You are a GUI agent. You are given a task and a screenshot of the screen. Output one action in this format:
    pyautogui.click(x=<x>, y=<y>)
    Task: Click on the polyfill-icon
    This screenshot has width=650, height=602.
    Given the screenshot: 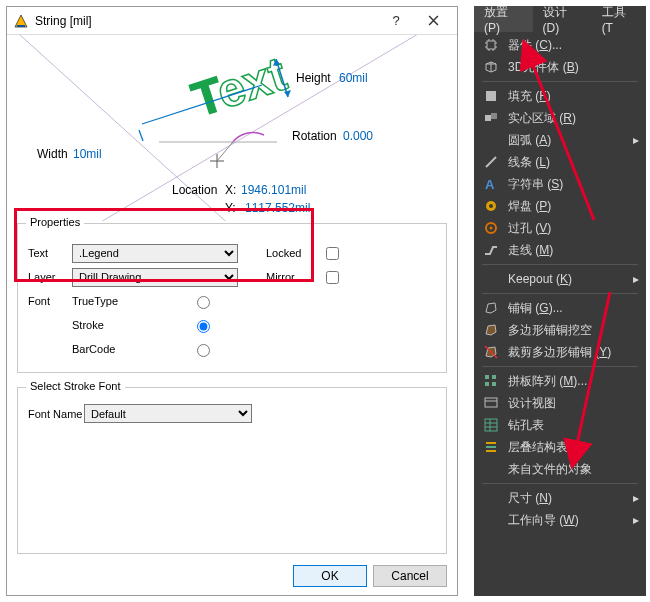 What is the action you would take?
    pyautogui.click(x=491, y=330)
    